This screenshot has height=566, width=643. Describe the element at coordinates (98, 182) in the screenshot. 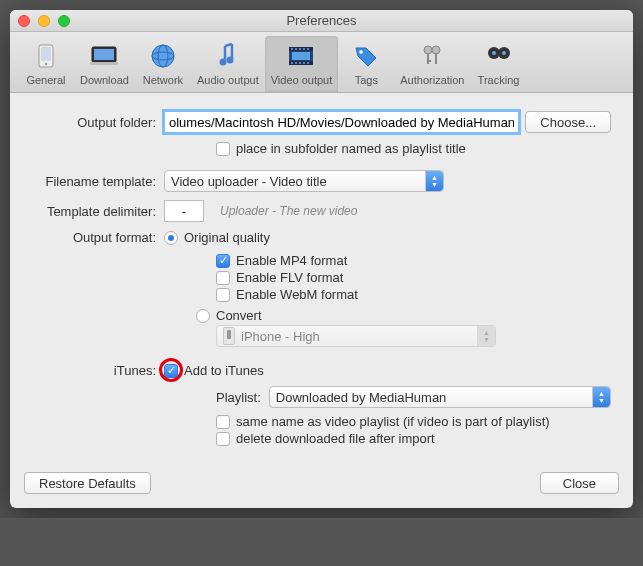

I see `filename-template-label: Filename template:` at that location.